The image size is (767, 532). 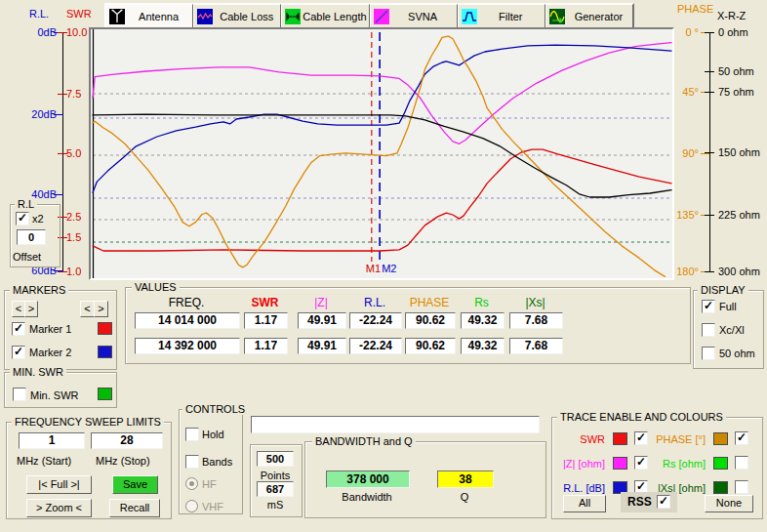 What do you see at coordinates (31, 308) in the screenshot?
I see `marker1-next-button: >` at bounding box center [31, 308].